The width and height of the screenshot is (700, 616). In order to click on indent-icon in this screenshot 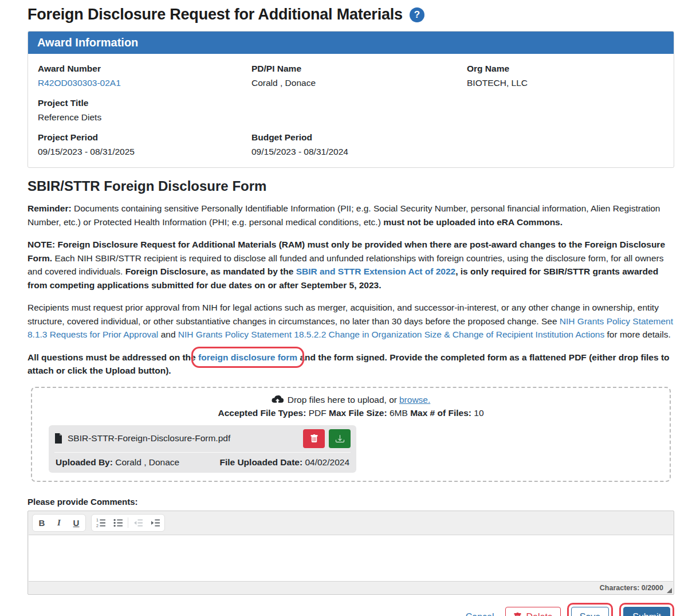, I will do `click(156, 523)`.